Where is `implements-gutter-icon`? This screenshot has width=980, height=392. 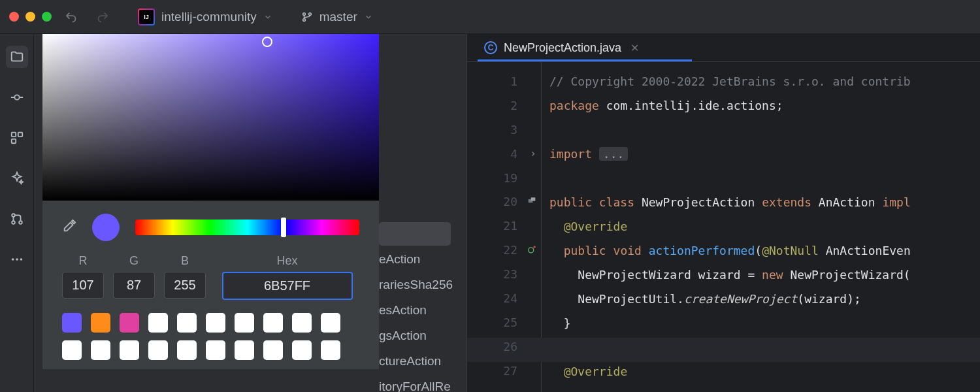
implements-gutter-icon is located at coordinates (532, 203).